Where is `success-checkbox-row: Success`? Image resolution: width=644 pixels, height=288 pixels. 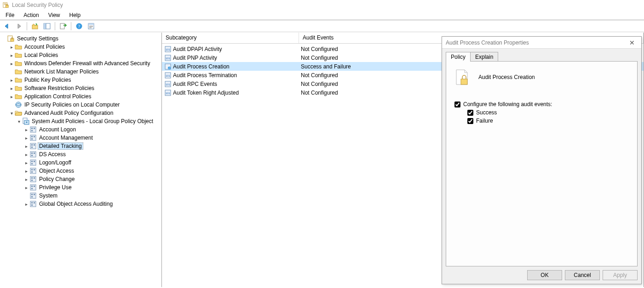
success-checkbox-row: Success is located at coordinates (548, 113).